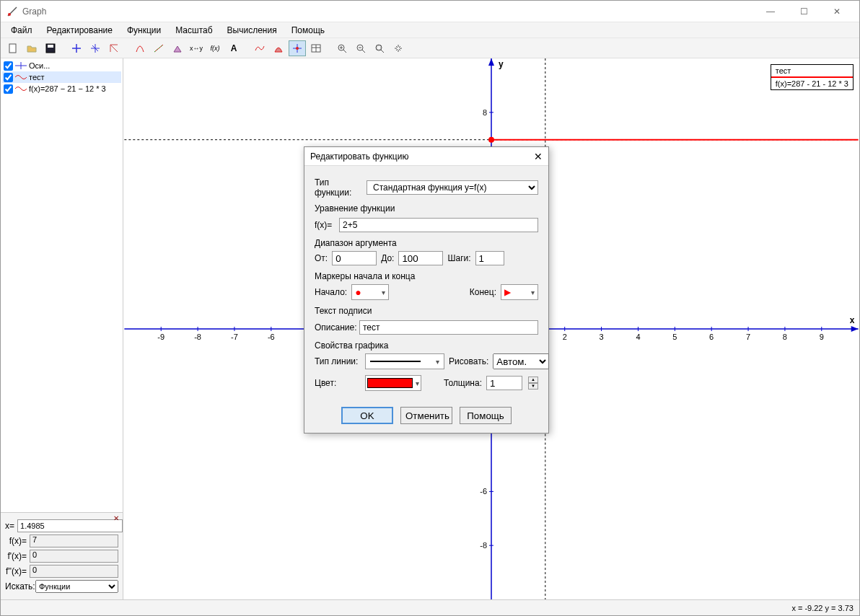  Describe the element at coordinates (533, 383) in the screenshot. I see `width-spinner: ▲▼` at that location.